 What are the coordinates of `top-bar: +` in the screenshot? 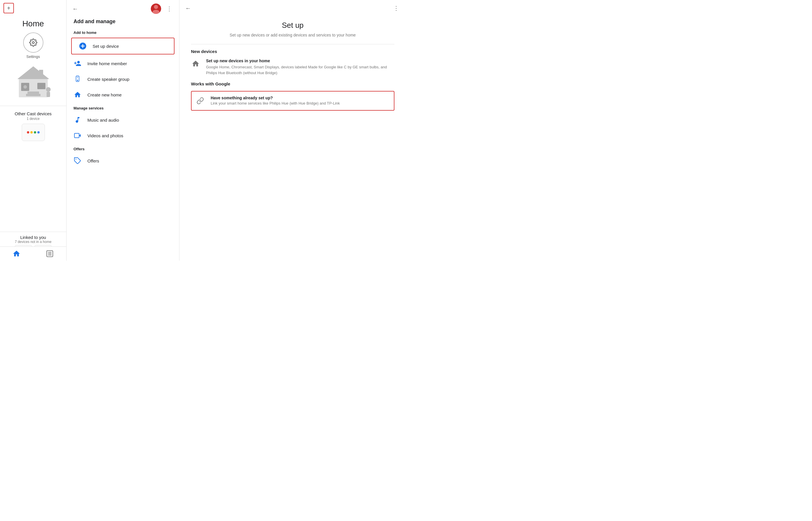 It's located at (33, 8).